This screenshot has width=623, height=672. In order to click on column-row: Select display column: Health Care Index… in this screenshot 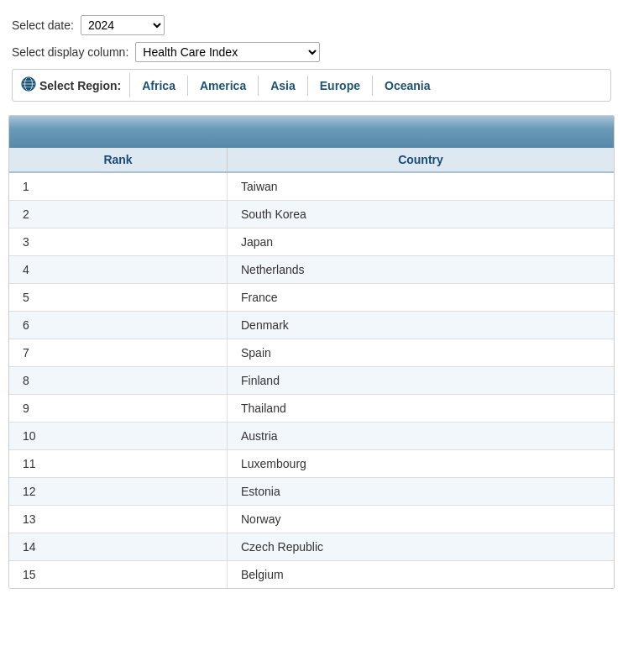, I will do `click(312, 52)`.